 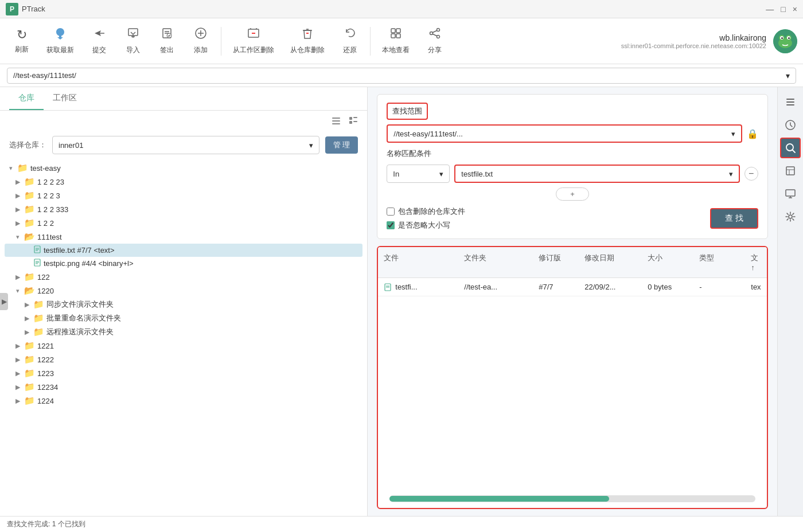 I want to click on sidebar-icon-history, so click(x=790, y=125).